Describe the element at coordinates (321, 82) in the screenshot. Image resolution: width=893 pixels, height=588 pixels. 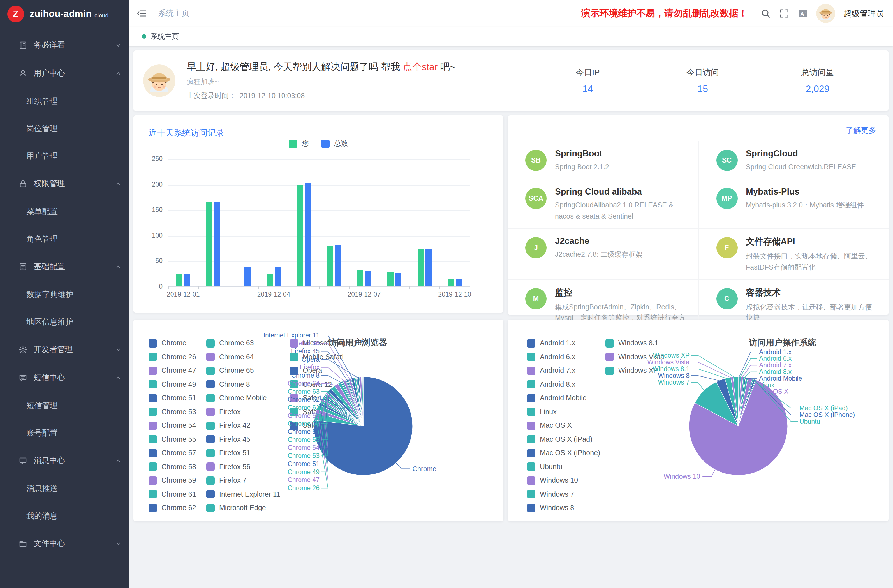
I see `greeting-subtitle: 疯狂加班~` at that location.